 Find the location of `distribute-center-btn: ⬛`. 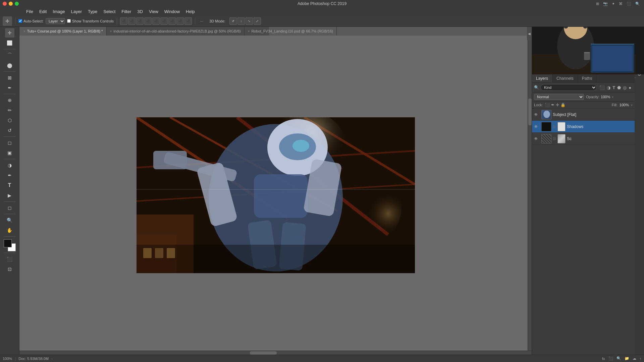

distribute-center-btn: ⬛ is located at coordinates (180, 21).